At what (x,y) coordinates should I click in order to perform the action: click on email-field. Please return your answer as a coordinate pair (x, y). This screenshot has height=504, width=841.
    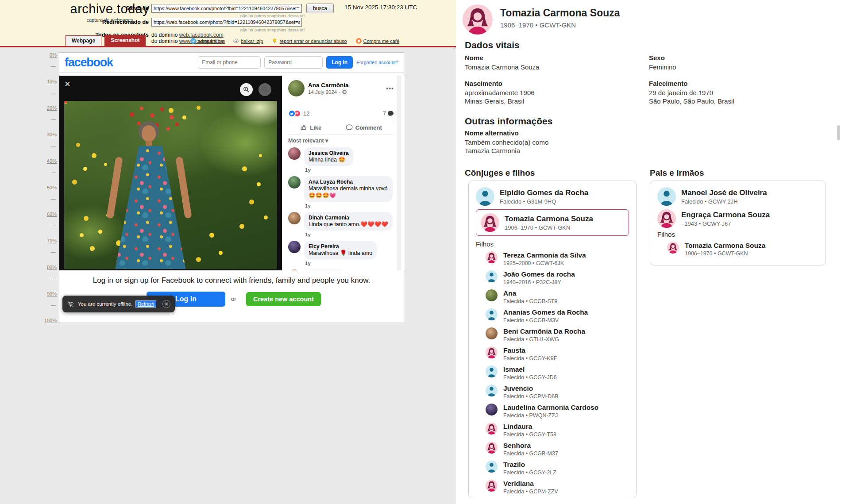
    Looking at the image, I should click on (229, 62).